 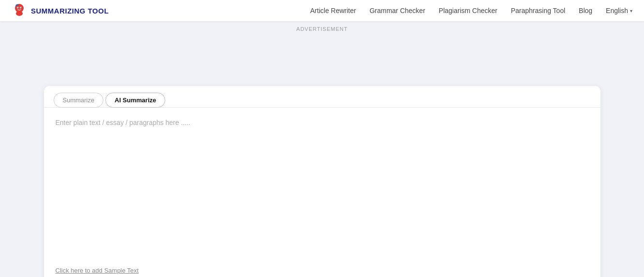 I want to click on sample-text-link: Click here to add Sample Text, so click(x=322, y=270).